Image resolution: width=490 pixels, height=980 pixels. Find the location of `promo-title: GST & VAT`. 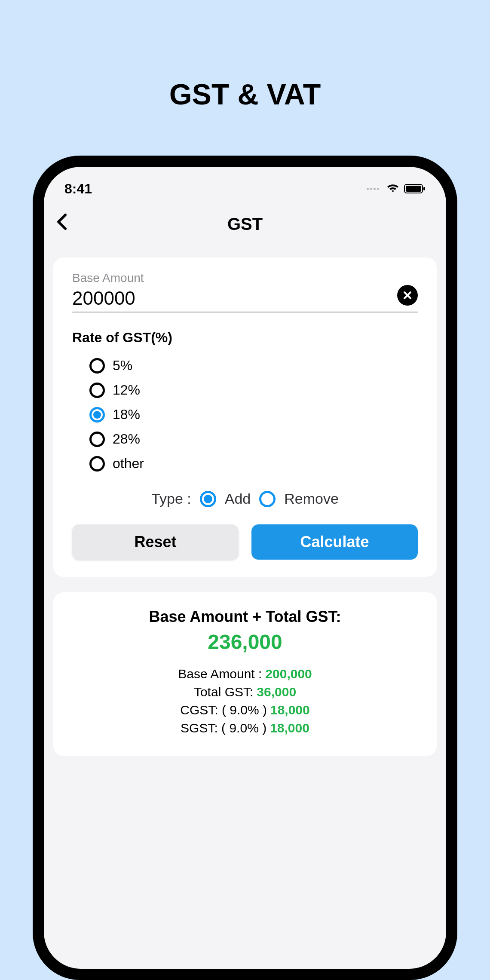

promo-title: GST & VAT is located at coordinates (245, 94).